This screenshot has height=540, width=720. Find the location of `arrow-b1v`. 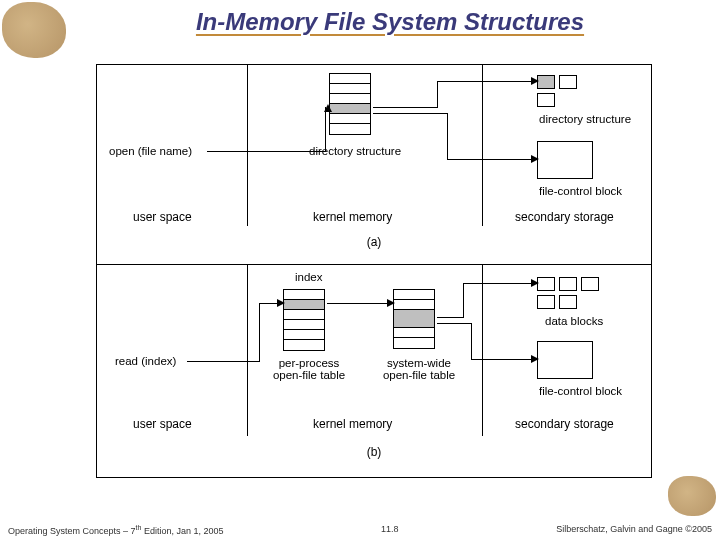

arrow-b1v is located at coordinates (260, 332).